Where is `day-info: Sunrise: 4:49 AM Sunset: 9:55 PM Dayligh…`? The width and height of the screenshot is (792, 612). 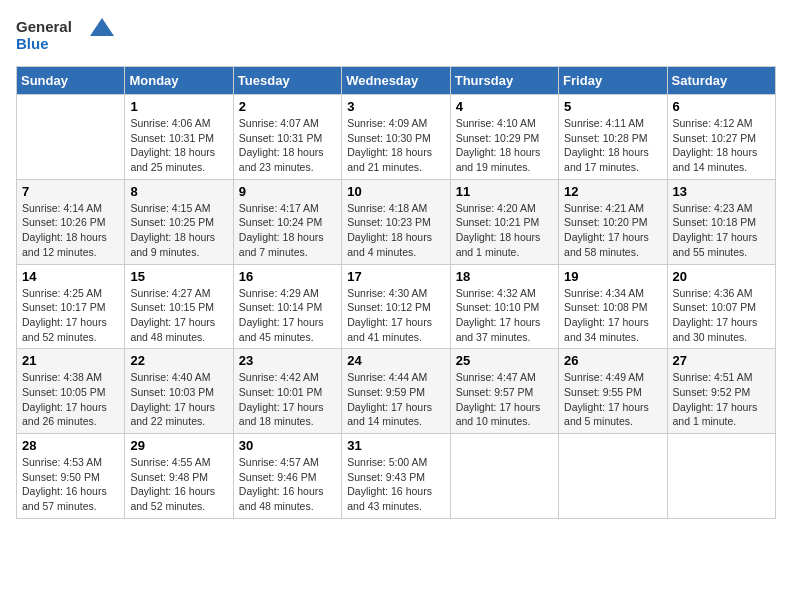
day-info: Sunrise: 4:49 AM Sunset: 9:55 PM Dayligh… is located at coordinates (612, 400).